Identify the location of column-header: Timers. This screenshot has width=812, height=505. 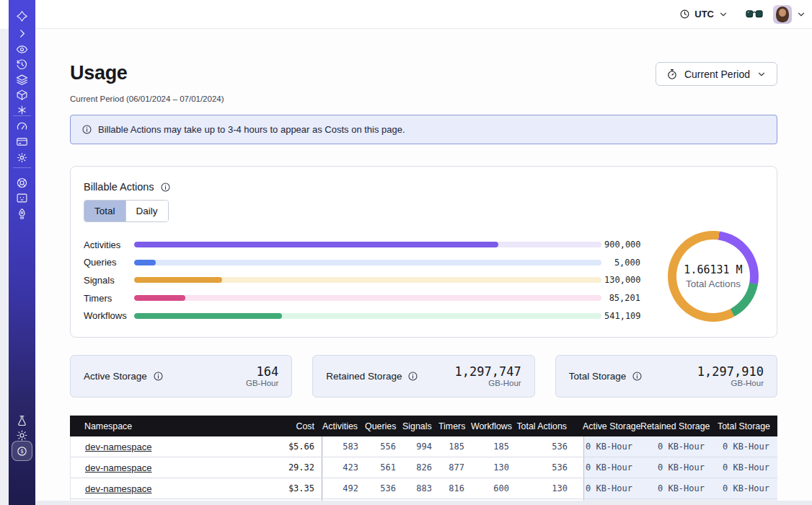
(454, 426).